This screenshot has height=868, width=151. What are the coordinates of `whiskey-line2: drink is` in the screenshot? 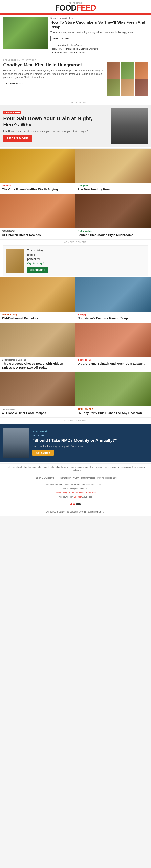 It's located at (86, 255).